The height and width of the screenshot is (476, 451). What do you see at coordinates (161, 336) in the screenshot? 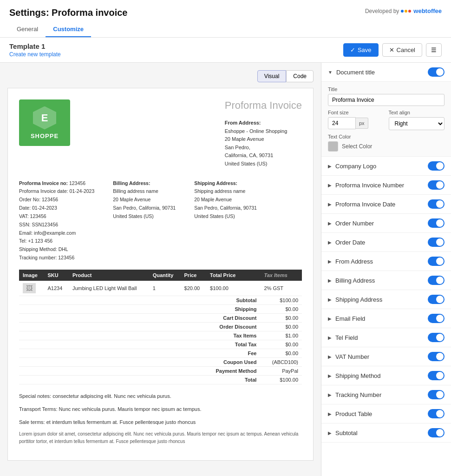
I see `summary-tax-items: Tax Items$1.00` at bounding box center [161, 336].